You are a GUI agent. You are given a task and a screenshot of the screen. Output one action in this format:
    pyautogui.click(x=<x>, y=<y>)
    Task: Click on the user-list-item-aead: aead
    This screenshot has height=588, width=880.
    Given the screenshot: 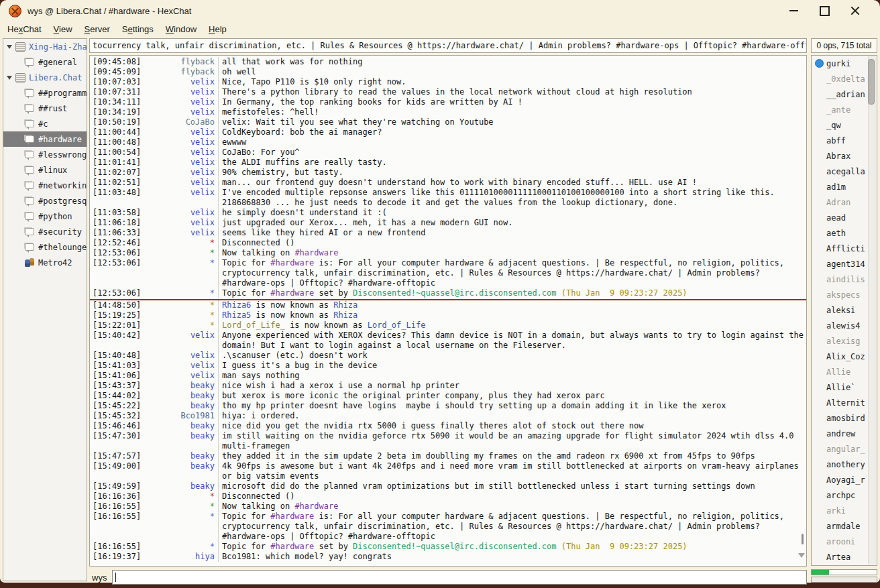 What is the action you would take?
    pyautogui.click(x=844, y=217)
    